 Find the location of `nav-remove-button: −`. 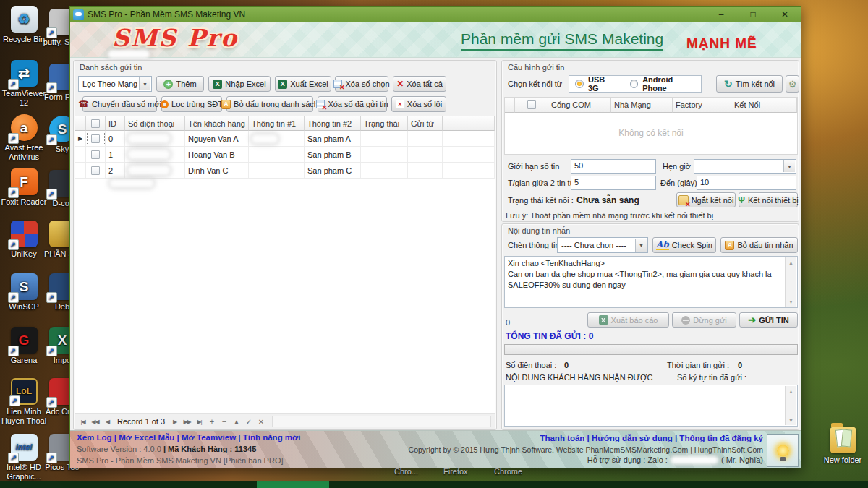

nav-remove-button: − is located at coordinates (224, 421).